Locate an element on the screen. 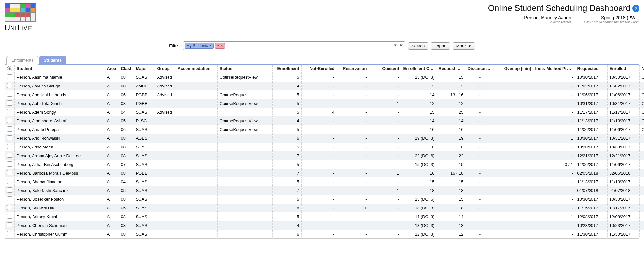 The image size is (644, 273). export-button: Export is located at coordinates (440, 46).